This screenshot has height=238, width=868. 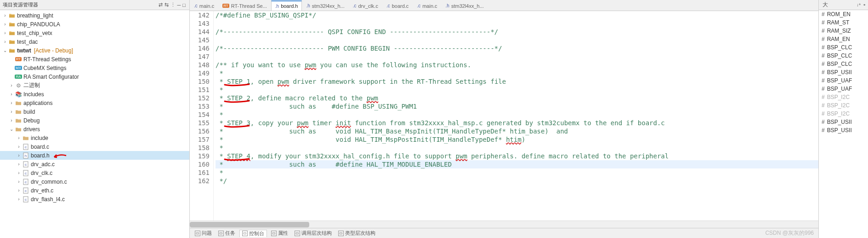 I want to click on link-icon: ⇆, so click(x=166, y=5).